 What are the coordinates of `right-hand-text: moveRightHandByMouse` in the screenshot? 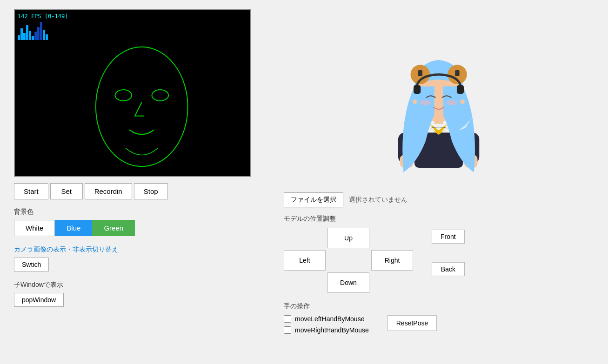 It's located at (332, 330).